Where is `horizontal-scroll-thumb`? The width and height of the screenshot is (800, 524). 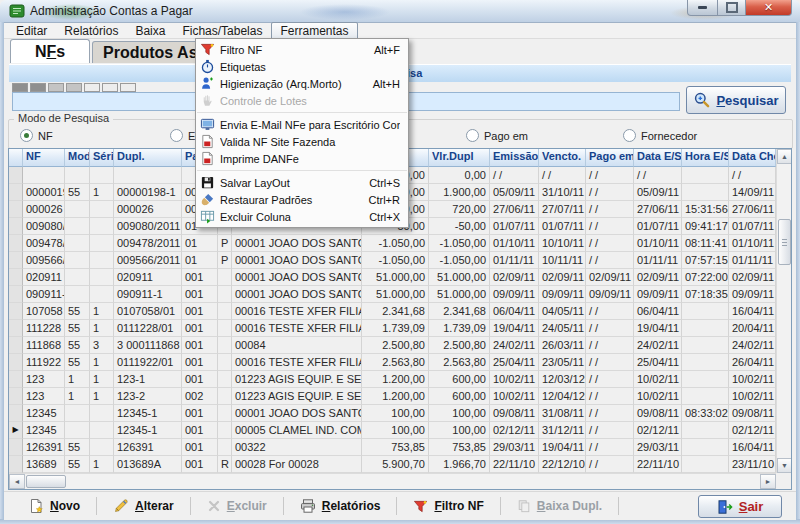
horizontal-scroll-thumb is located at coordinates (46, 482).